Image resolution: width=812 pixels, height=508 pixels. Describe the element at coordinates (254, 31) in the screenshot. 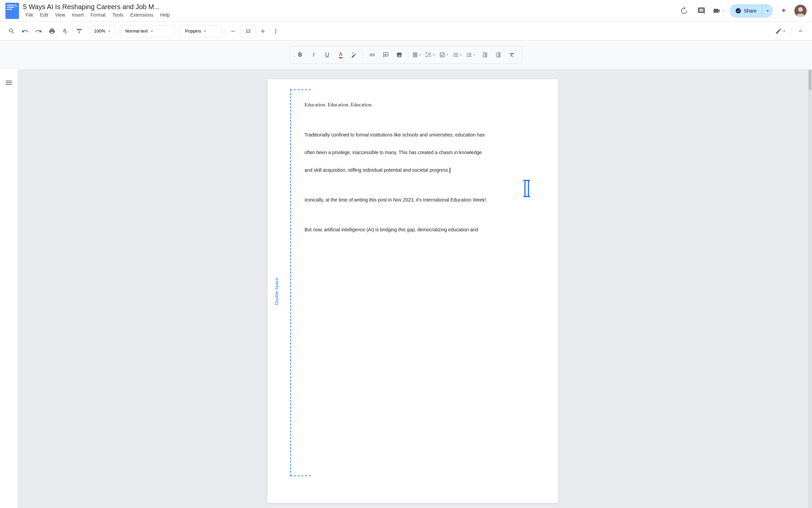

I see `font-size-ctrl: 12` at that location.